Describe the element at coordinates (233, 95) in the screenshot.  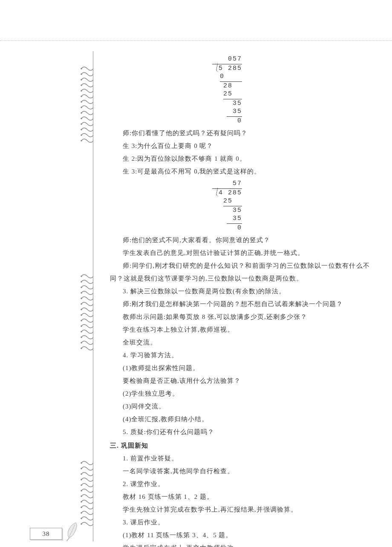
I see `ld1-step-2: 25` at that location.